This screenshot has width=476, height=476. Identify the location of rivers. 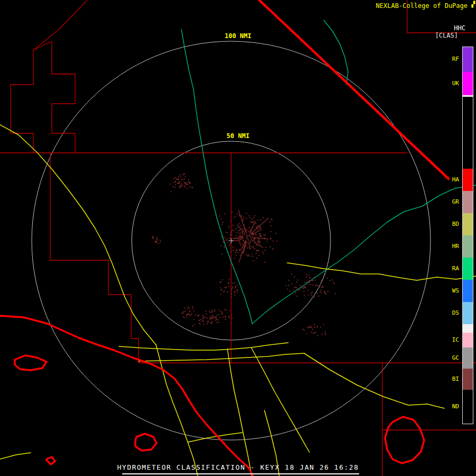
(217, 177).